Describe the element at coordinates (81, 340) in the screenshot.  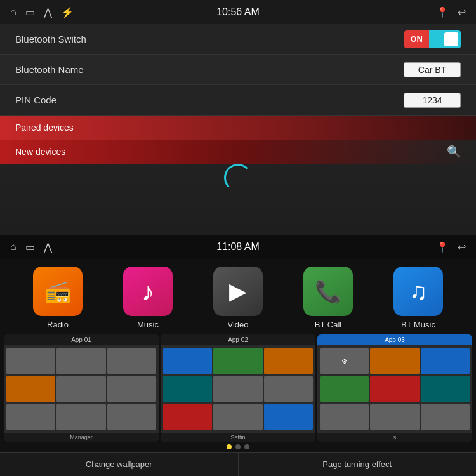
I see `thumb-header-app01: App 01` at that location.